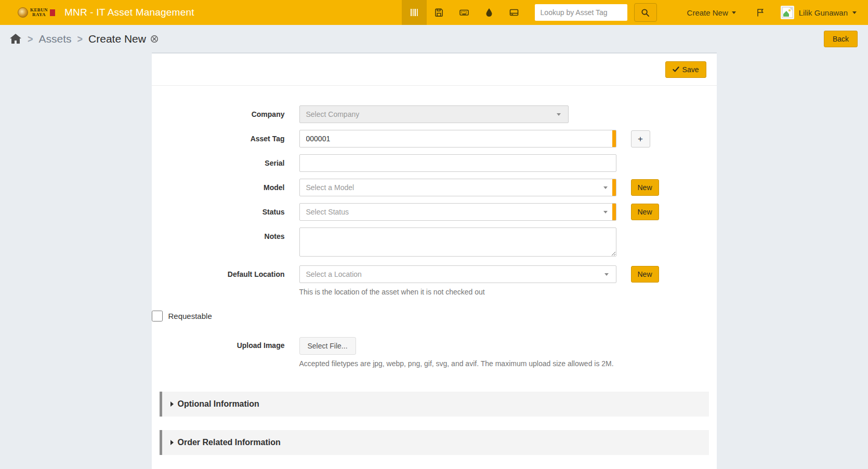 This screenshot has height=469, width=868. What do you see at coordinates (760, 12) in the screenshot?
I see `flag-icon` at bounding box center [760, 12].